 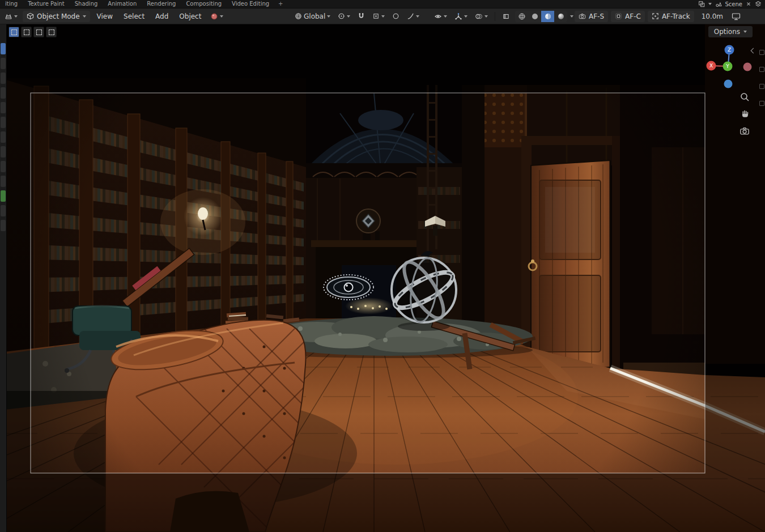 I want to click on editor-type-button, so click(x=11, y=16).